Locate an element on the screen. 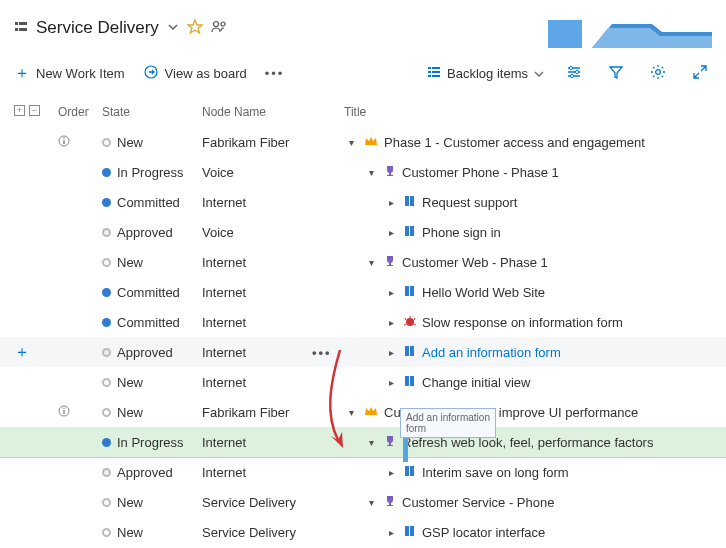 The width and height of the screenshot is (726, 548). add-child-icon: ＋ is located at coordinates (22, 352).